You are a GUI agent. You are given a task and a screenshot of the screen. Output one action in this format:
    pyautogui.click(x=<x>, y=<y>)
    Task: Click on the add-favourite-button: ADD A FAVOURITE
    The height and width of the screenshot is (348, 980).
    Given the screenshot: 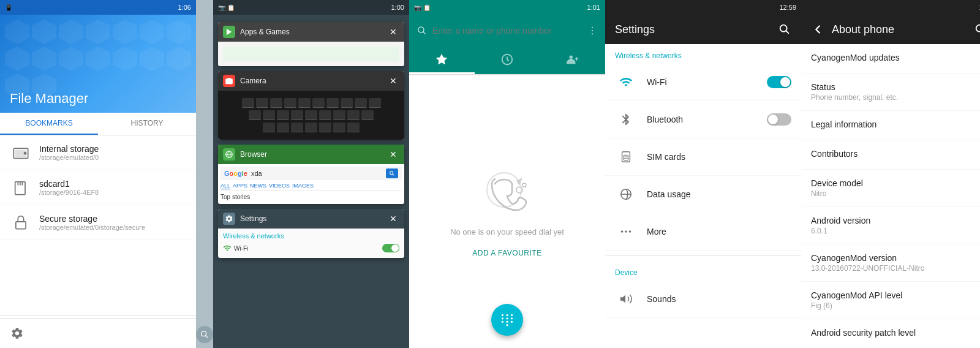 What is the action you would take?
    pyautogui.click(x=507, y=253)
    